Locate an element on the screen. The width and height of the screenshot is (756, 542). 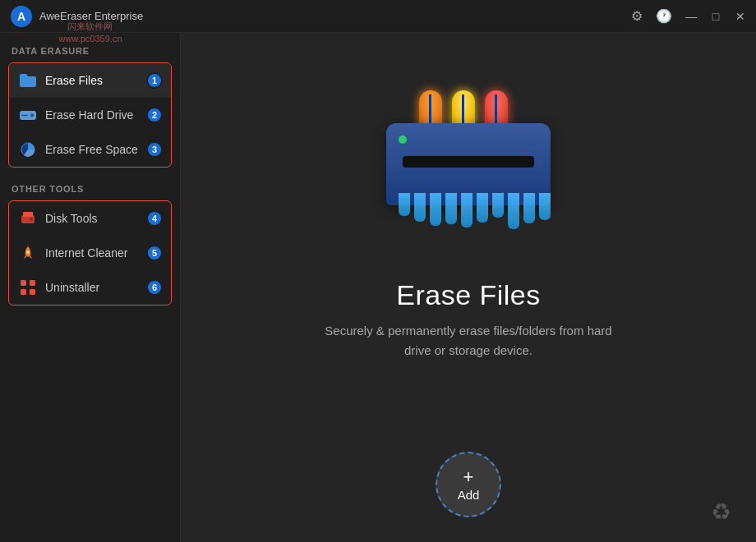
add-button: + Add is located at coordinates (468, 485).